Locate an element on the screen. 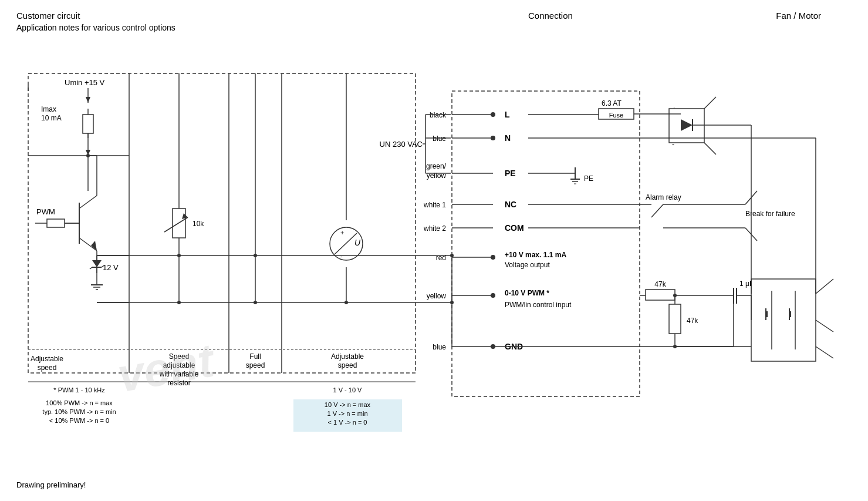 The image size is (868, 501). break-failure-label: Break for failure is located at coordinates (770, 214).